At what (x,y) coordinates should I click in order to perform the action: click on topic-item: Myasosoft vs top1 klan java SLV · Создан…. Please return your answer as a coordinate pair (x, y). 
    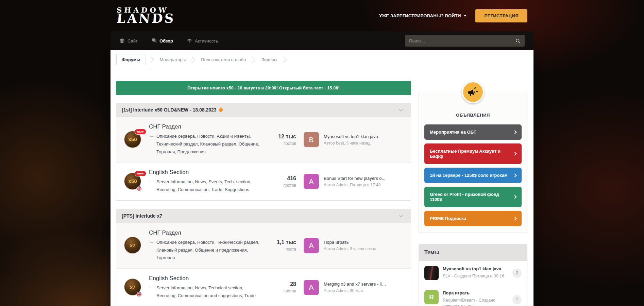
    Looking at the image, I should click on (473, 273).